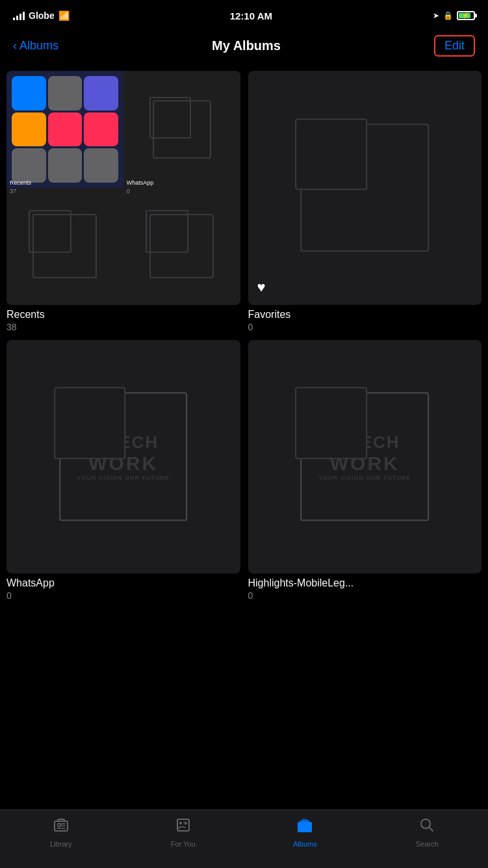  I want to click on status-bar: Globe 📶 12:10 AM ➤ 🔒 ⚡, so click(244, 14).